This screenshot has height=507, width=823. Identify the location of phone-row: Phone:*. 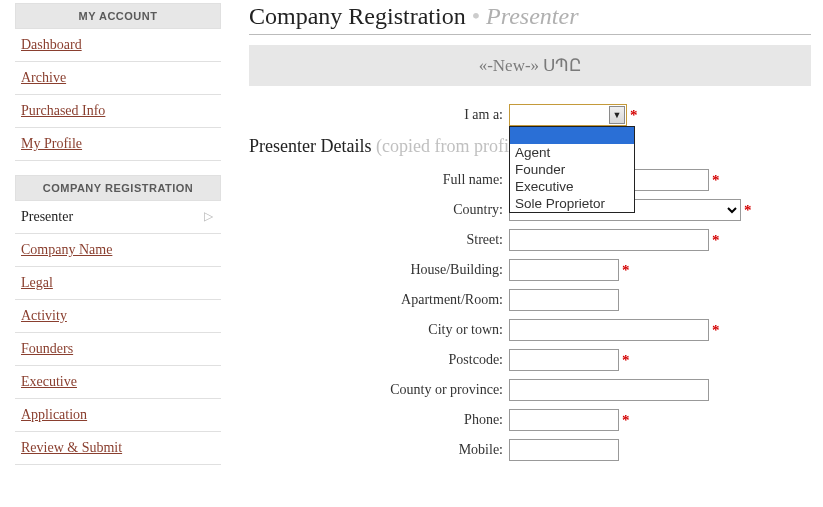
(530, 420).